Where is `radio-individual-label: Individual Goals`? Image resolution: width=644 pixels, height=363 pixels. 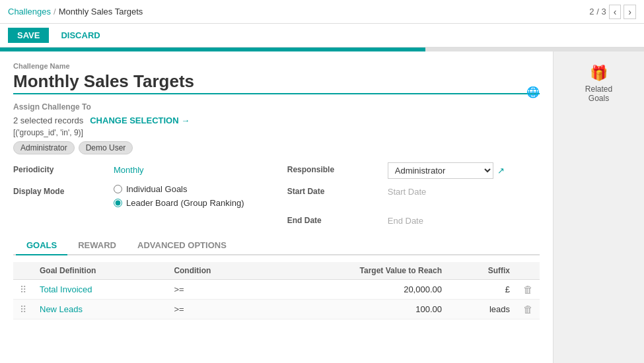 radio-individual-label: Individual Goals is located at coordinates (157, 189).